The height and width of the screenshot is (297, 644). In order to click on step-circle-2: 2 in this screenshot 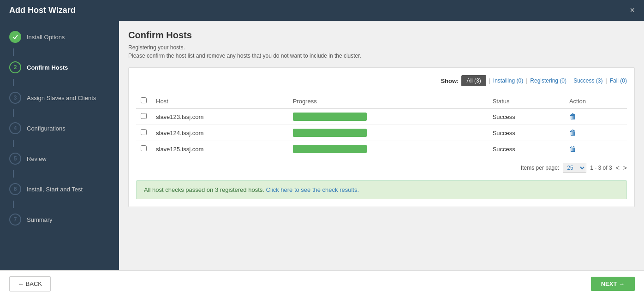, I will do `click(15, 67)`.